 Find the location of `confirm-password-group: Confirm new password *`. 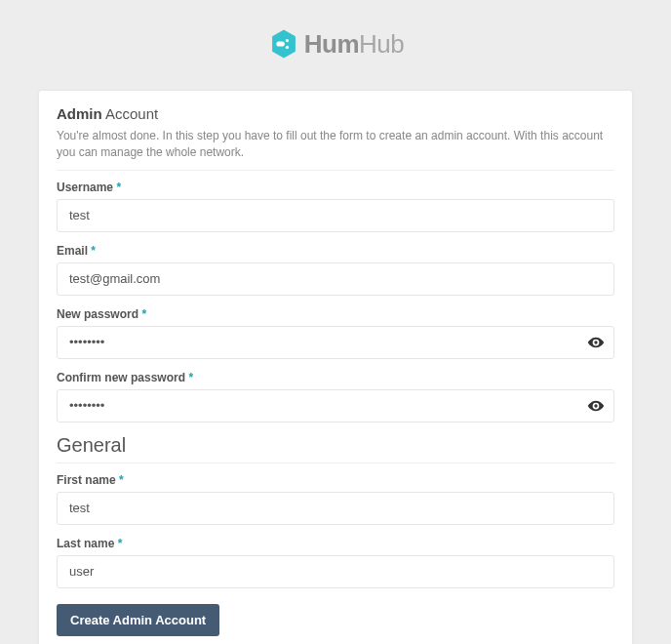

confirm-password-group: Confirm new password * is located at coordinates (336, 396).